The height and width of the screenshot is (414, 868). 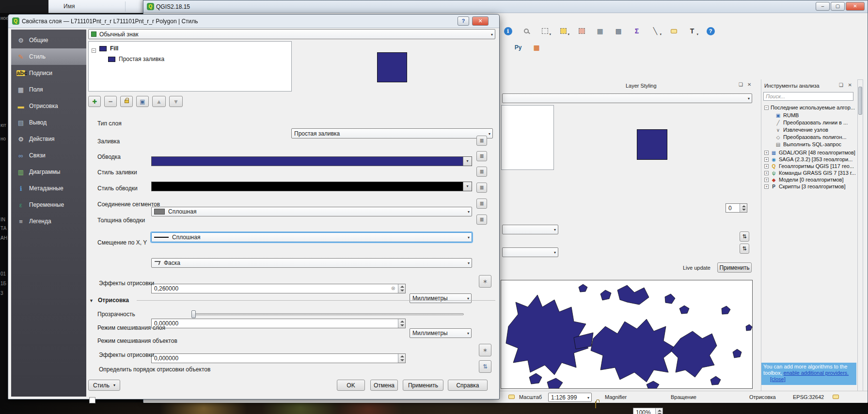 What do you see at coordinates (423, 385) in the screenshot?
I see `apply-button: Применить` at bounding box center [423, 385].